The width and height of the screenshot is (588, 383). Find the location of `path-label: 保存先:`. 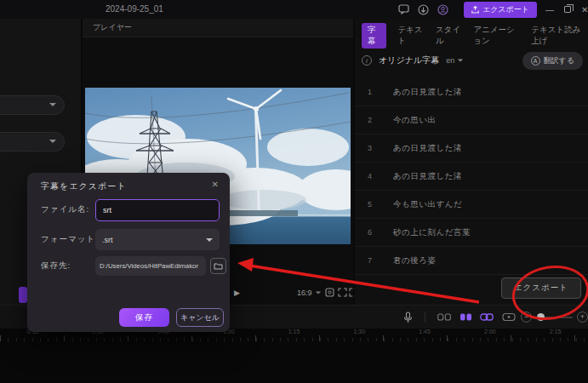

path-label: 保存先: is located at coordinates (56, 266).